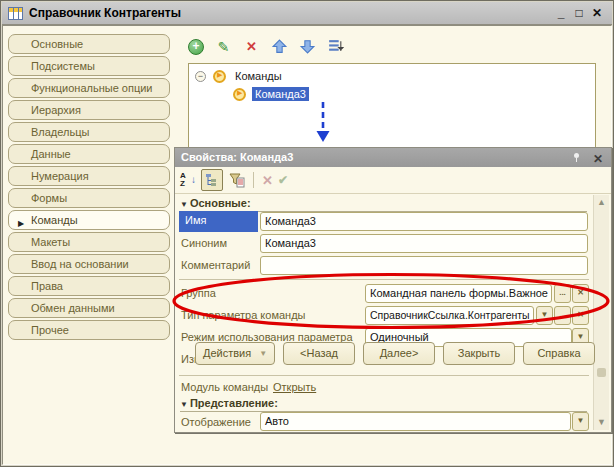  Describe the element at coordinates (393, 180) in the screenshot. I see `properties-toolbar: A Z ↓ ✕ ✔` at that location.